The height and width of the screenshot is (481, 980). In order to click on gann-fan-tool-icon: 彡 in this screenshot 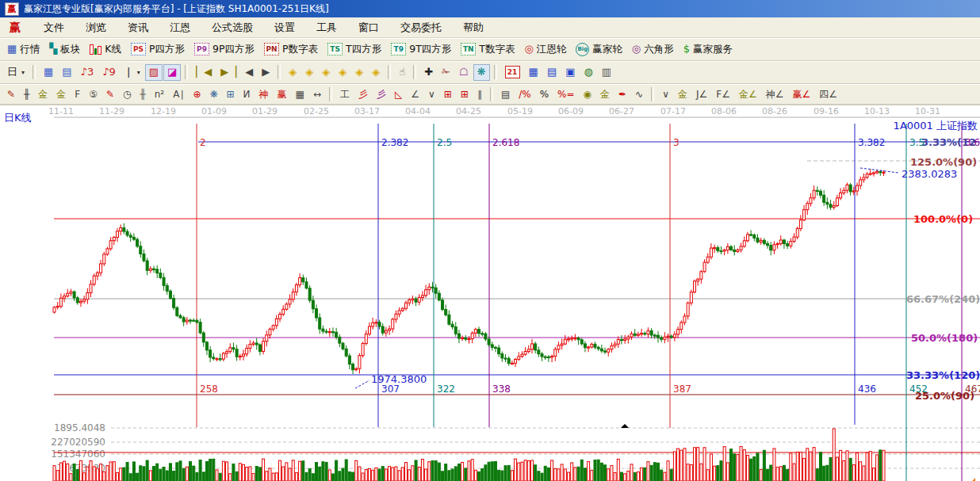, I will do `click(363, 94)`.